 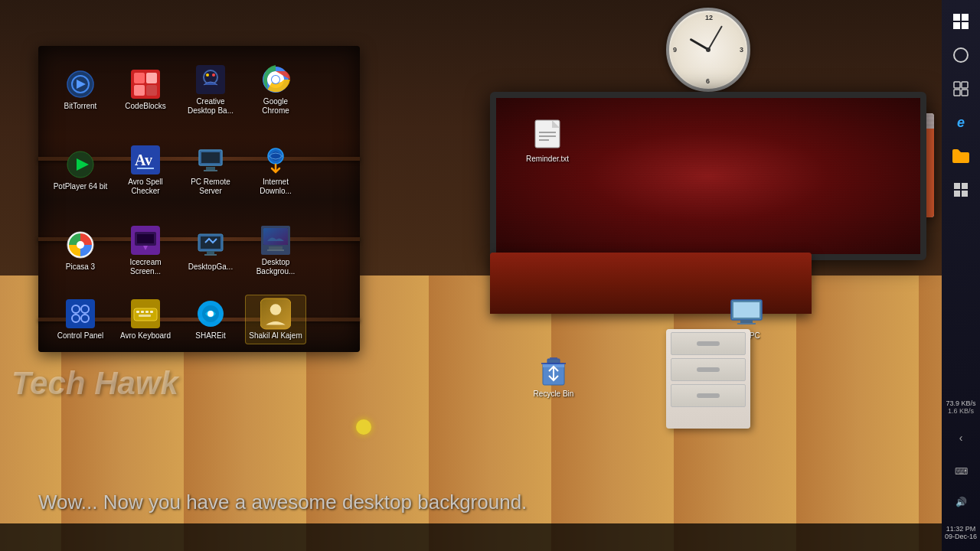 What do you see at coordinates (199, 170) in the screenshot?
I see `shelf-row-icons-2: PotPlayer 64 bit Av Avro Spell Checker` at bounding box center [199, 170].